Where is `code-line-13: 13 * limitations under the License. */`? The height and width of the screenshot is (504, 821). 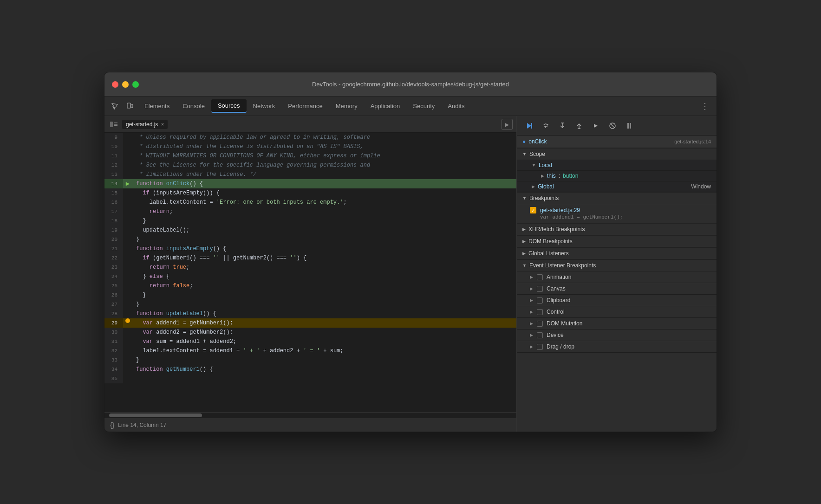 code-line-13: 13 * limitations under the License. */ is located at coordinates (310, 174).